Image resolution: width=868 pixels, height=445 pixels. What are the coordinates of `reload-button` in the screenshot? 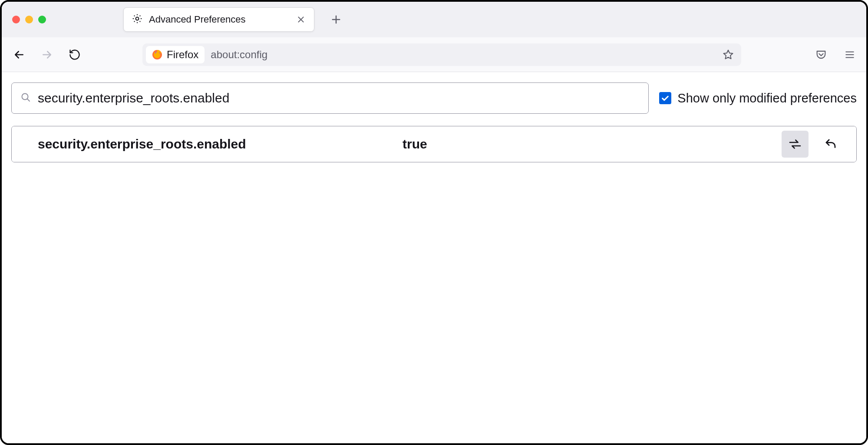 It's located at (75, 55).